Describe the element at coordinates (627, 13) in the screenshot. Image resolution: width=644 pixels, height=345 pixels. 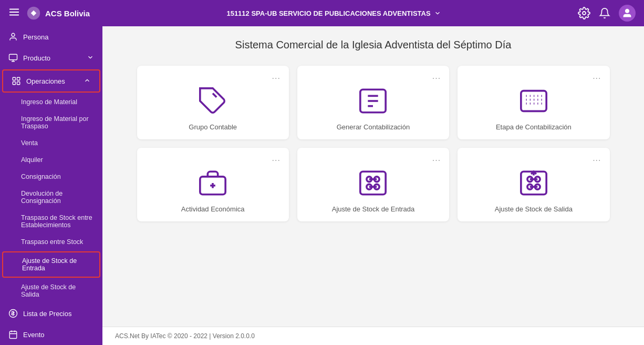
I see `user-avatar` at that location.